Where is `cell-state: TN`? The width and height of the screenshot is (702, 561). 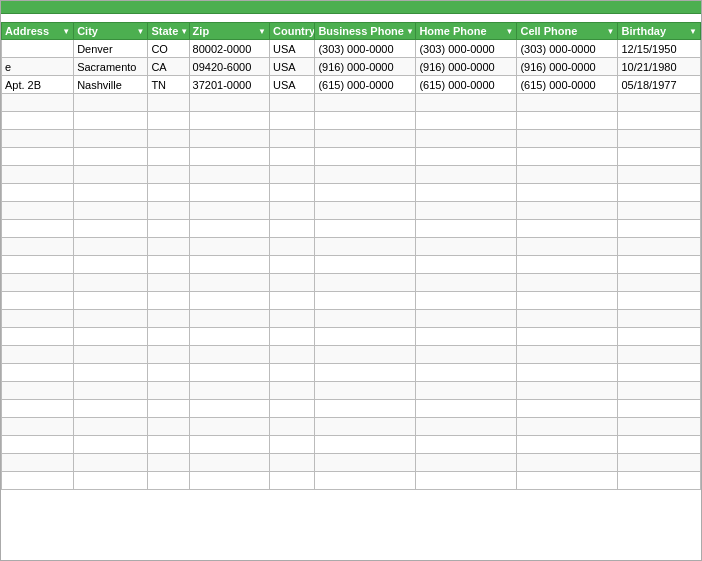 cell-state: TN is located at coordinates (168, 85).